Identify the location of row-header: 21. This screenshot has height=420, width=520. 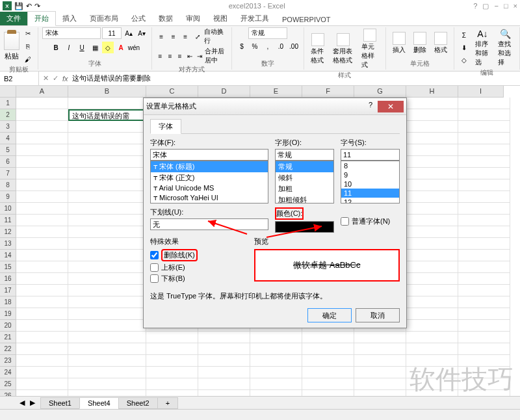
(8, 337).